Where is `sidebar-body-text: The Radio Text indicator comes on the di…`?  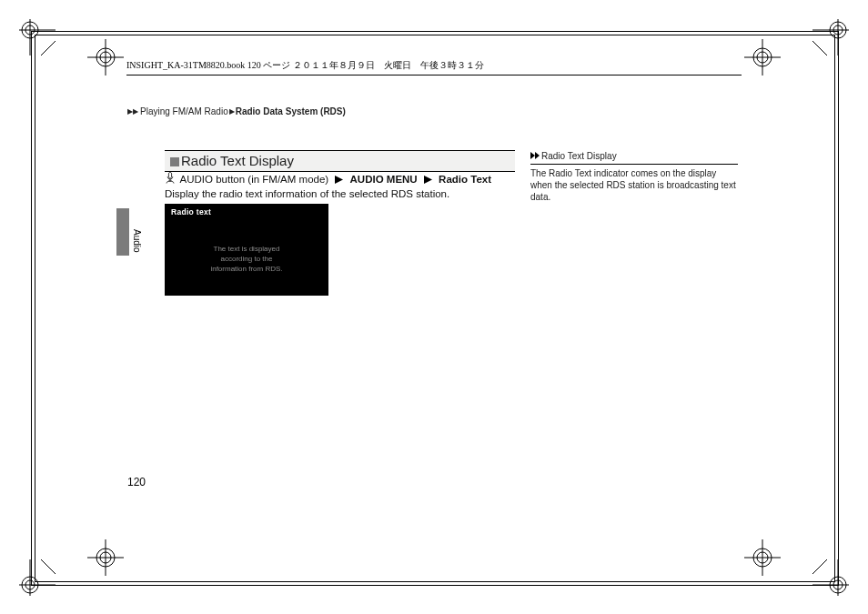 sidebar-body-text: The Radio Text indicator comes on the di… is located at coordinates (634, 186).